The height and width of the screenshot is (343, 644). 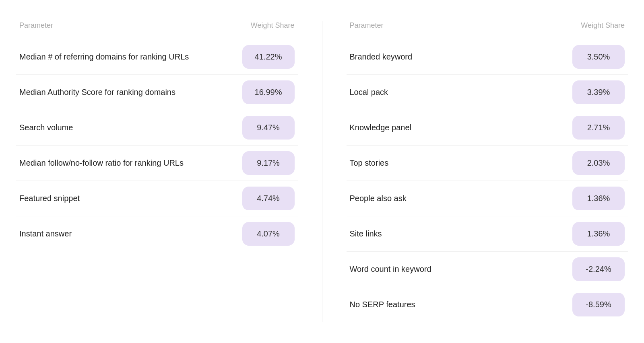 What do you see at coordinates (268, 128) in the screenshot?
I see `weight-badge: 9.47%` at bounding box center [268, 128].